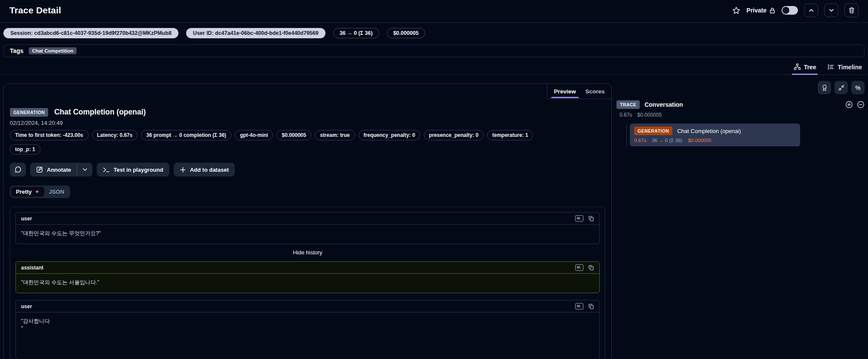 The width and height of the screenshot is (868, 359). I want to click on trace-row: TRACE Conversation, so click(740, 105).